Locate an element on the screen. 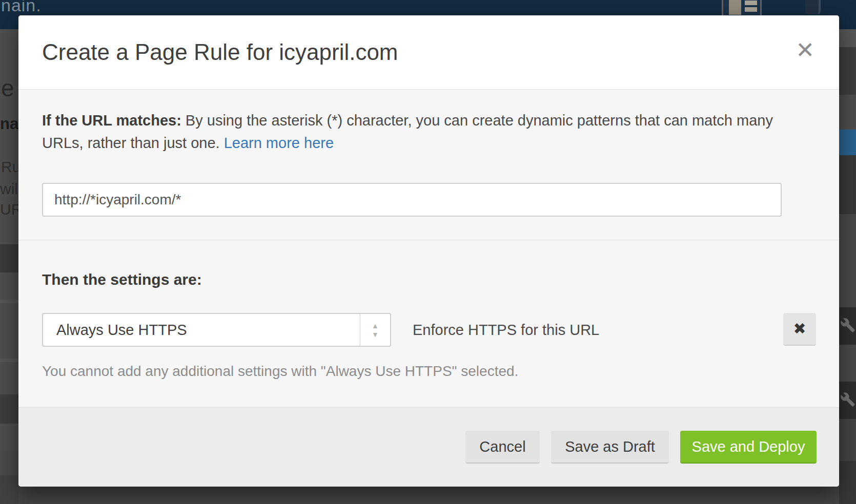 The height and width of the screenshot is (504, 856). url-pattern-input is located at coordinates (412, 200).